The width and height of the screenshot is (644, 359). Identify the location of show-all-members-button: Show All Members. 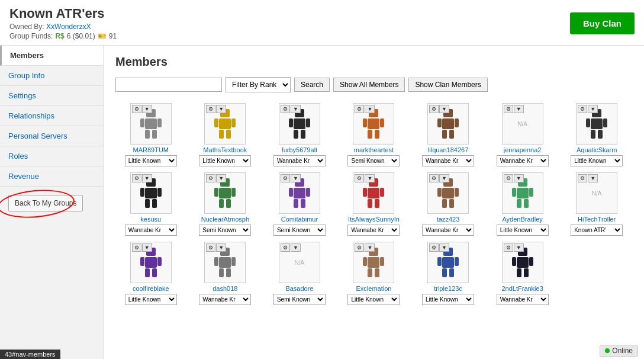
(369, 85).